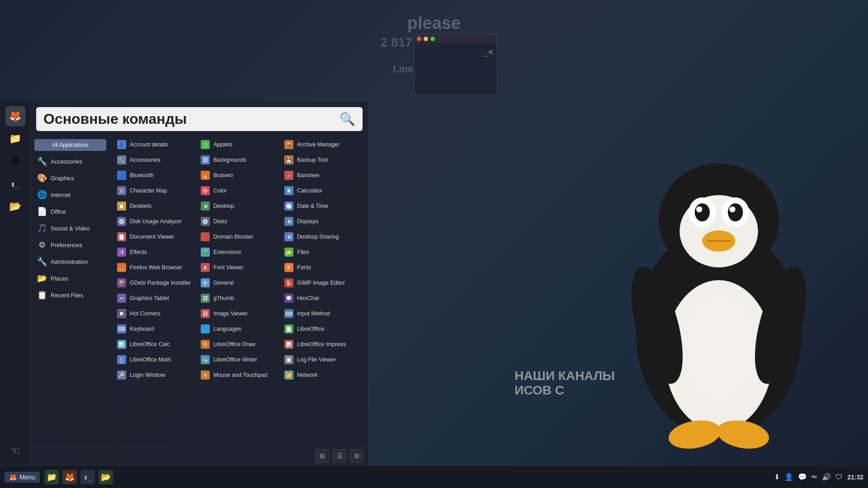  I want to click on date-time-icon: 🕐, so click(289, 206).